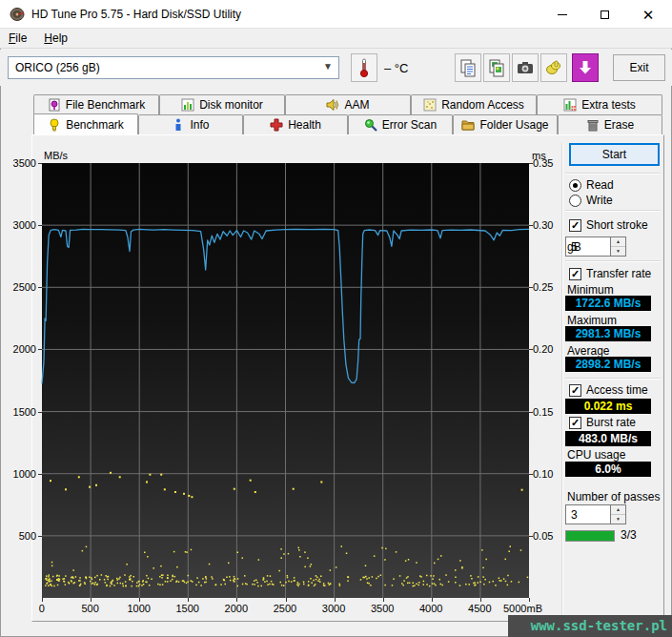 Image resolution: width=672 pixels, height=637 pixels. What do you see at coordinates (173, 68) in the screenshot?
I see `drive-select-combobox: ORICO (256 gB) ▼` at bounding box center [173, 68].